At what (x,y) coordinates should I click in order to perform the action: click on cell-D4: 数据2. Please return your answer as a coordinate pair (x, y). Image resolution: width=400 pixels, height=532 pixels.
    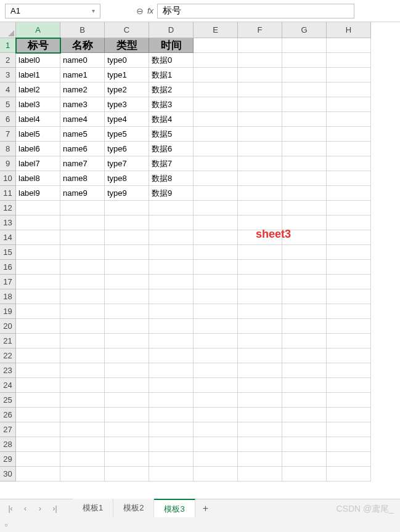
    Looking at the image, I should click on (171, 90).